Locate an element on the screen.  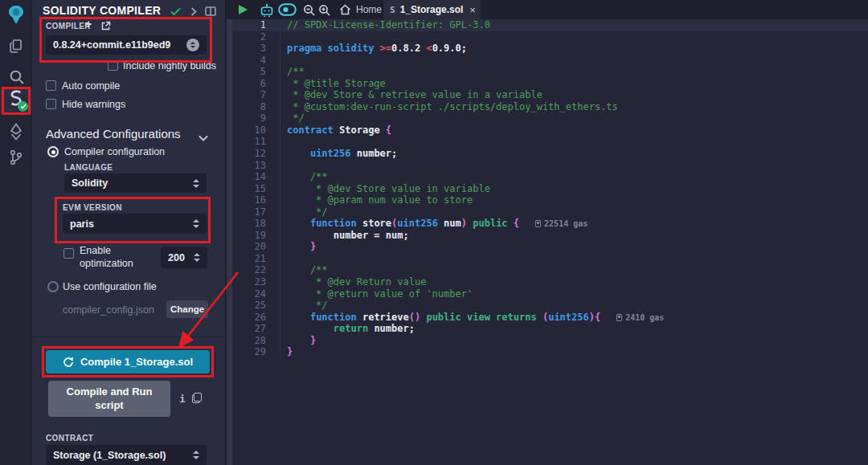
code-line: 10contract Storage { is located at coordinates (550, 130).